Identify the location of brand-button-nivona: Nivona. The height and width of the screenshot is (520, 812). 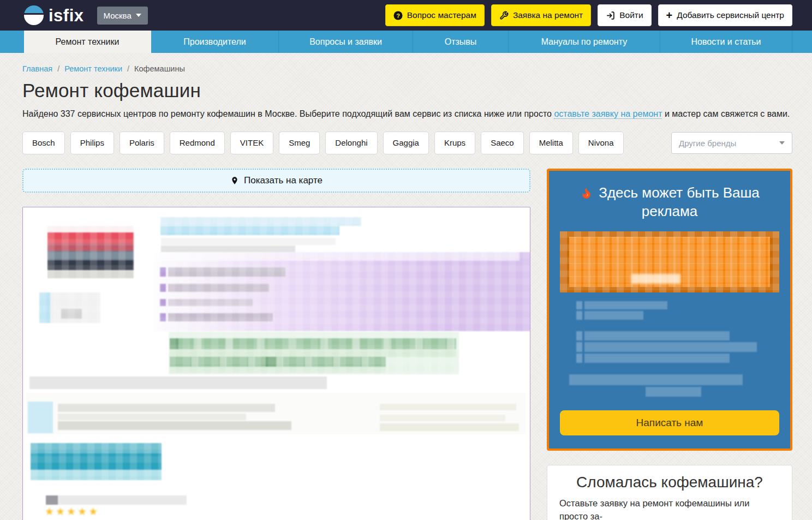
(601, 143).